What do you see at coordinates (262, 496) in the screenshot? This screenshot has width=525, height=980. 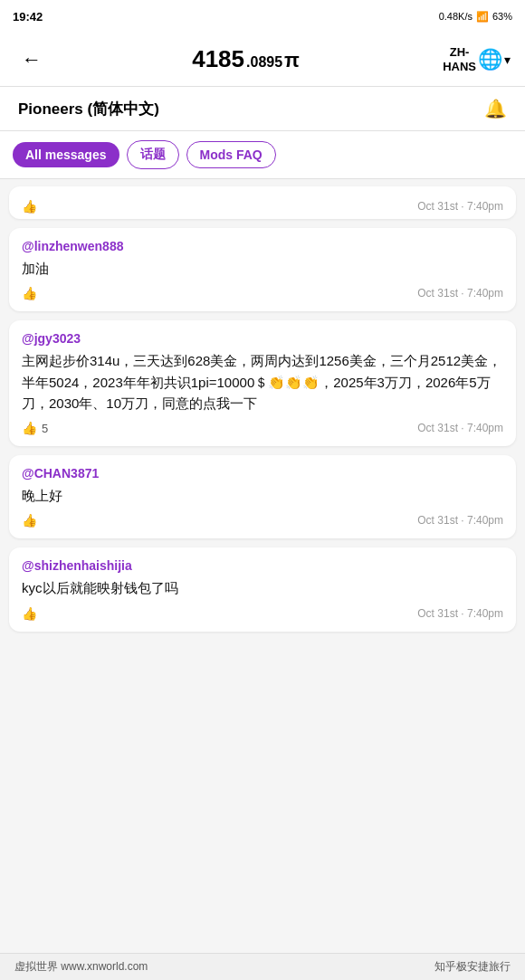 I see `message-text: 晚上好` at bounding box center [262, 496].